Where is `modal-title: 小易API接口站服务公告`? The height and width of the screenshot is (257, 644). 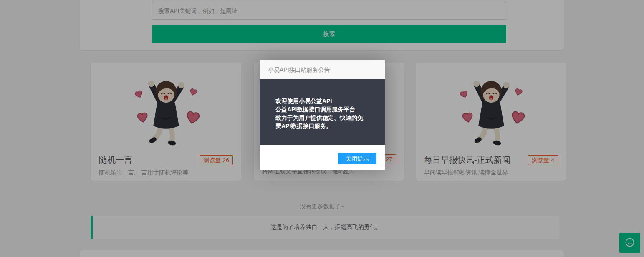
modal-title: 小易API接口站服务公告 is located at coordinates (322, 70).